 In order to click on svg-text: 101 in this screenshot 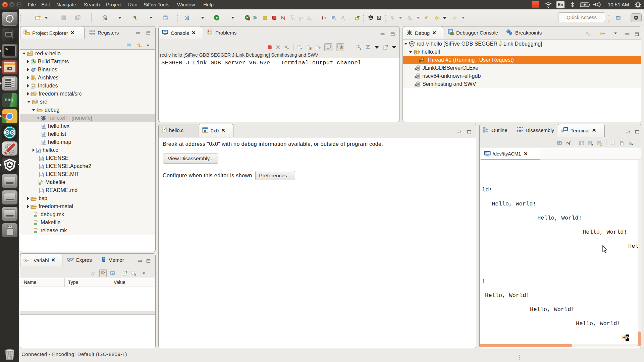, I will do `click(93, 275)`.